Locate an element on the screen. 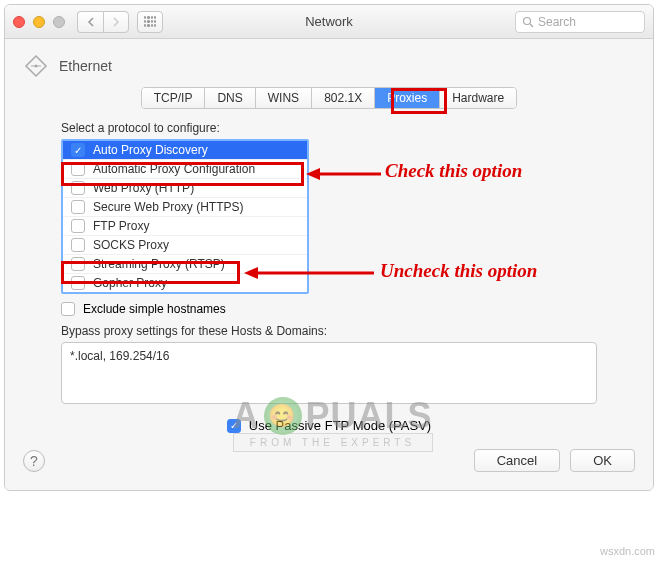  search-placeholder: Search is located at coordinates (557, 22).